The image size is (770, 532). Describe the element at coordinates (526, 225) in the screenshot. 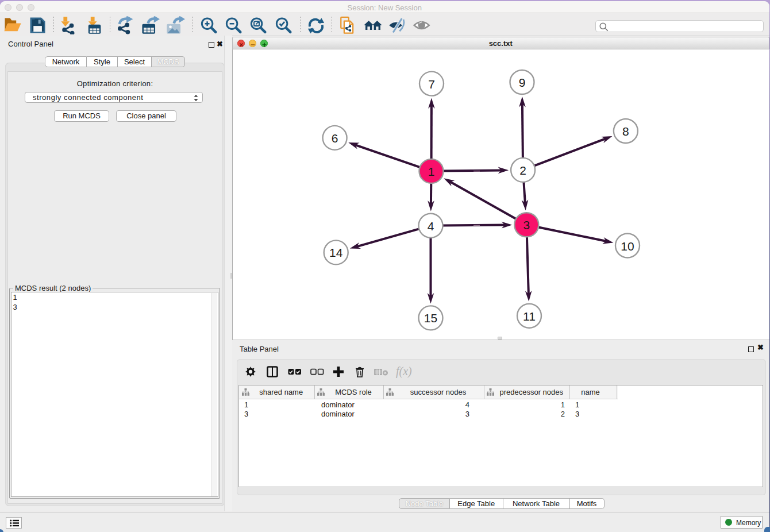

I see `svg-text: 3` at that location.